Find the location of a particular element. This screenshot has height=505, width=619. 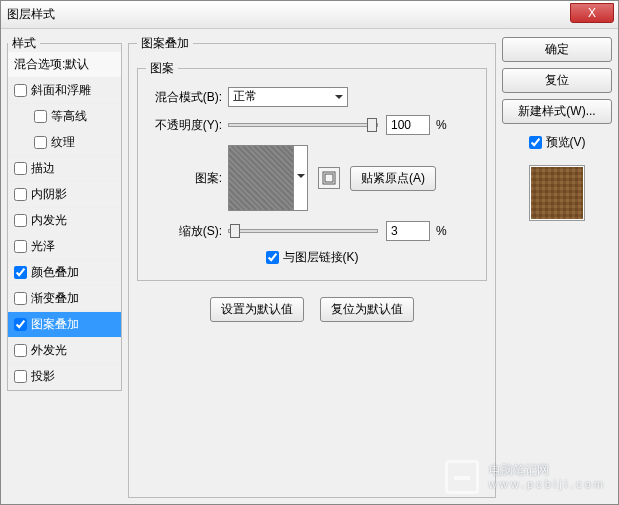

style-item: 颜色叠加 is located at coordinates (64, 273).